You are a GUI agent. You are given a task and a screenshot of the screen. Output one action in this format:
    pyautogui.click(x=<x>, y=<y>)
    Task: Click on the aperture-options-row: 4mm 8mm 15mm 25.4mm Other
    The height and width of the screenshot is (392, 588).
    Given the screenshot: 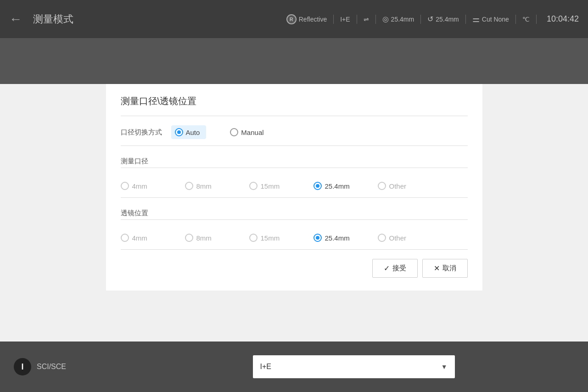 What is the action you would take?
    pyautogui.click(x=294, y=186)
    